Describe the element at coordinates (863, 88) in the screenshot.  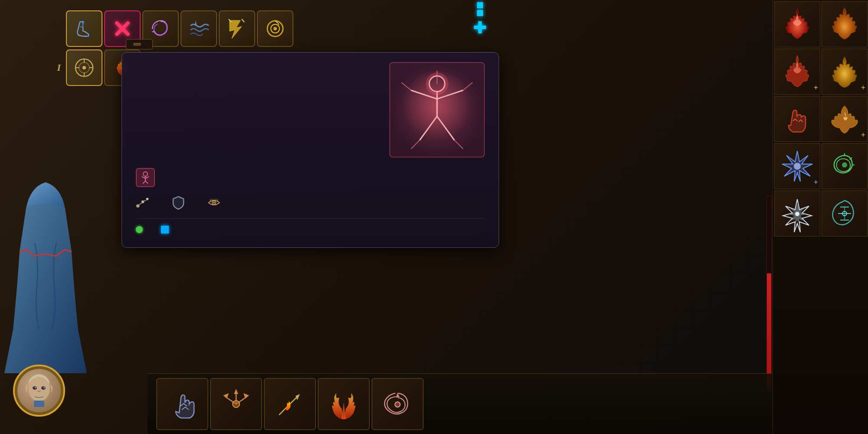
I see `plus-badge-2: +` at that location.